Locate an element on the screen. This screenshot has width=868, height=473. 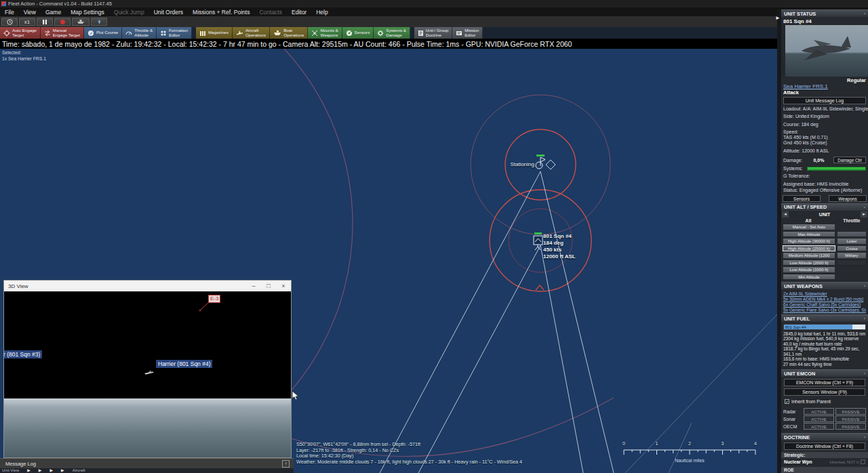
sidebar-collapse-arrow: ► is located at coordinates (778, 18).